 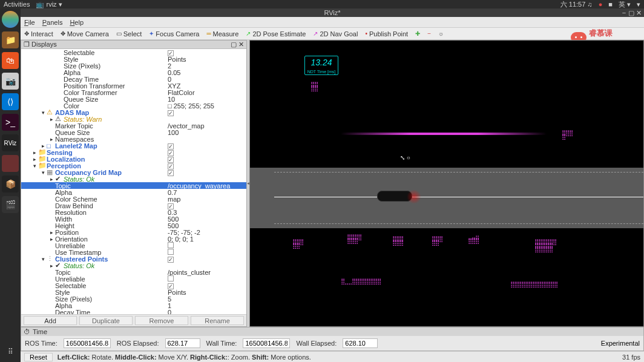 I want to click on dock-app3: 🎬, so click(x=10, y=205).